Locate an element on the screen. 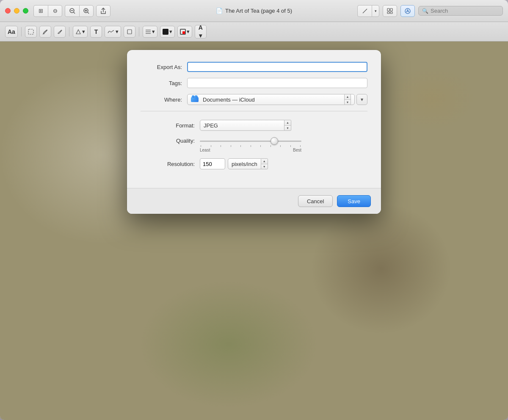  search-box: 🔍 is located at coordinates (461, 11).